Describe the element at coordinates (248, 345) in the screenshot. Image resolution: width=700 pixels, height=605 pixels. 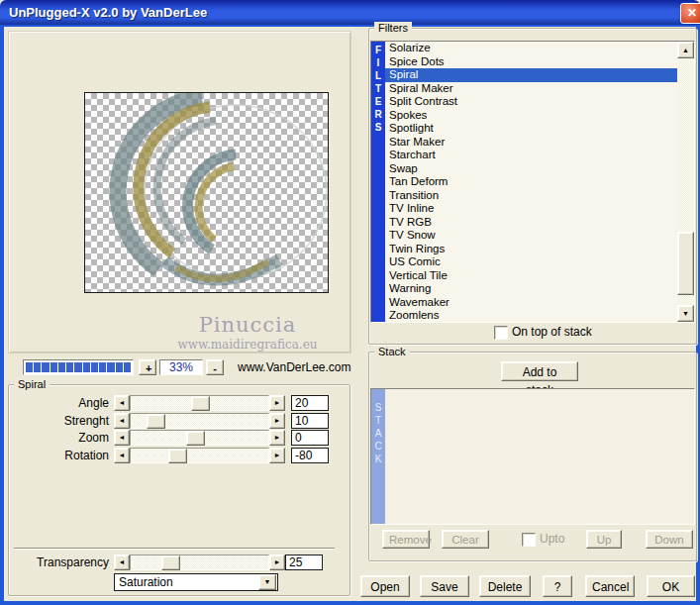
I see `watermark-url: www.maidiregrafica.eu` at that location.